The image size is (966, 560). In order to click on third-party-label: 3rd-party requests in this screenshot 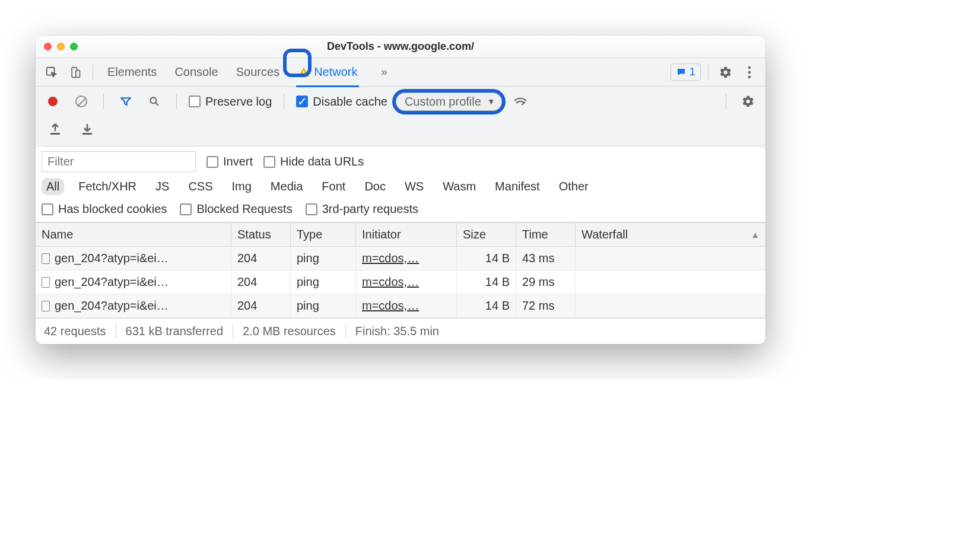, I will do `click(370, 209)`.